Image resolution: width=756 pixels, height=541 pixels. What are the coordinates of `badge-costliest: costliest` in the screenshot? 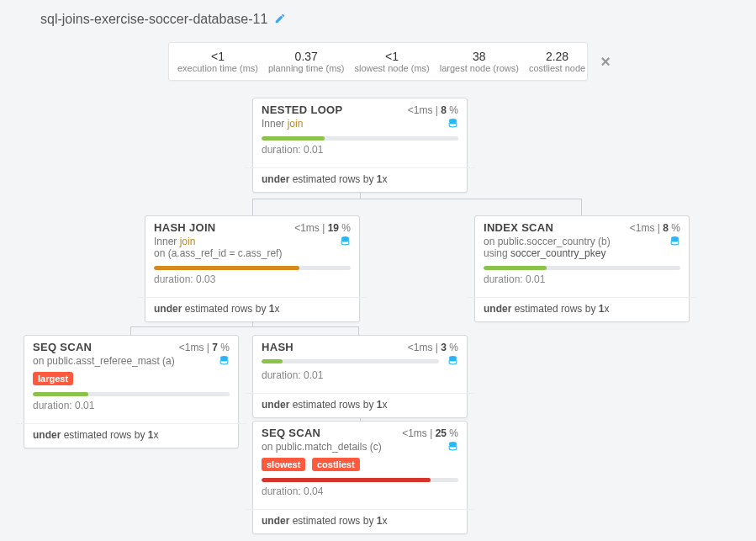 It's located at (336, 464).